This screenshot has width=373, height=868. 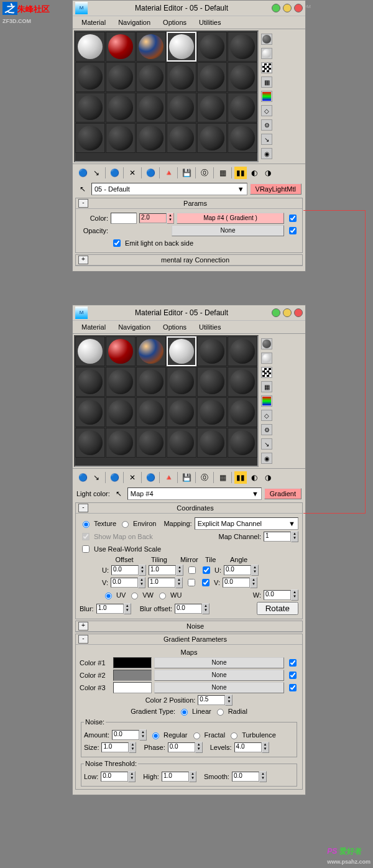 I want to click on reset-map-button: ✕, so click(x=132, y=478).